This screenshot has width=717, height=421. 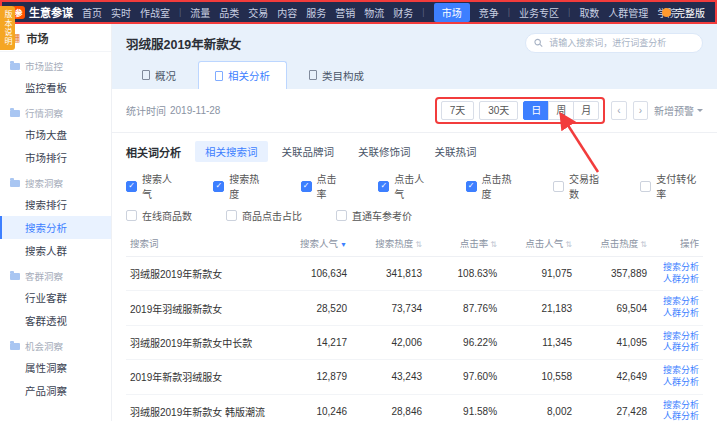 What do you see at coordinates (344, 244) in the screenshot?
I see `sort-desc-icon: ▼` at bounding box center [344, 244].